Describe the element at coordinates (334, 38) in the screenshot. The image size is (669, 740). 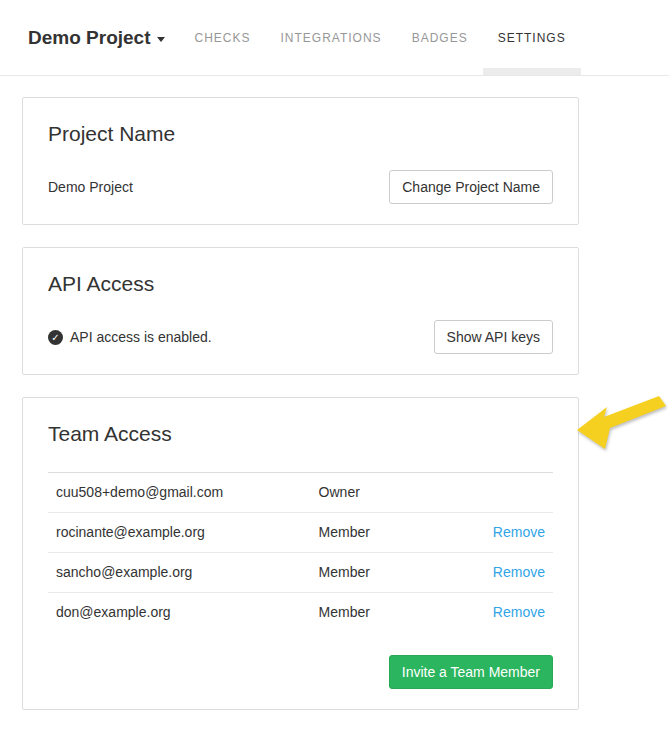
I see `top-nav: Demo Project CHECKS INTEGRATIONS BADGES …` at that location.